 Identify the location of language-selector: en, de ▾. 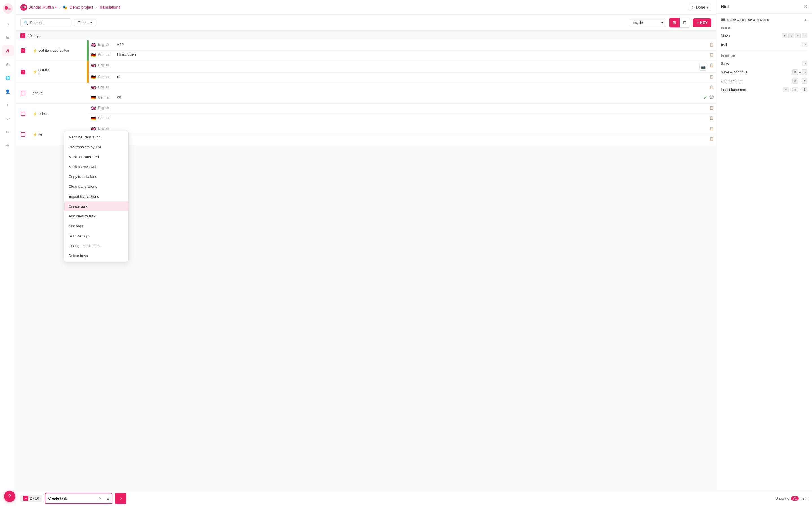
(648, 23).